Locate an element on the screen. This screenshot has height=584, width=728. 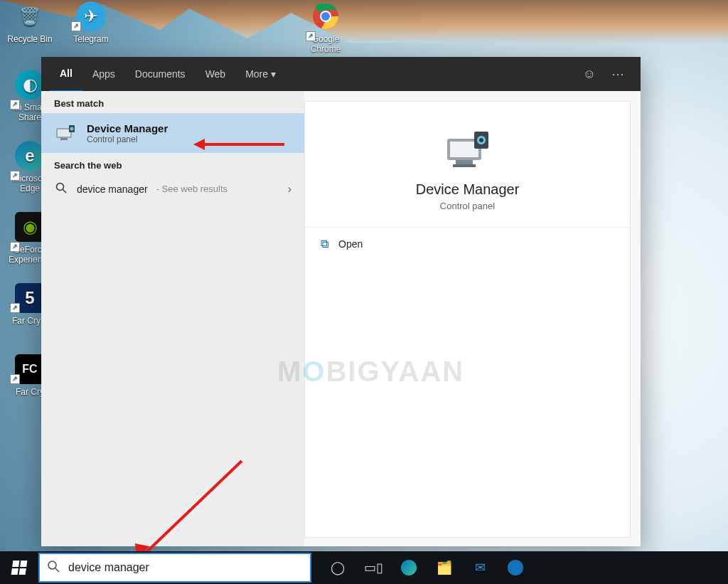
recycle-bin-icon: 🗑️ is located at coordinates (30, 16).